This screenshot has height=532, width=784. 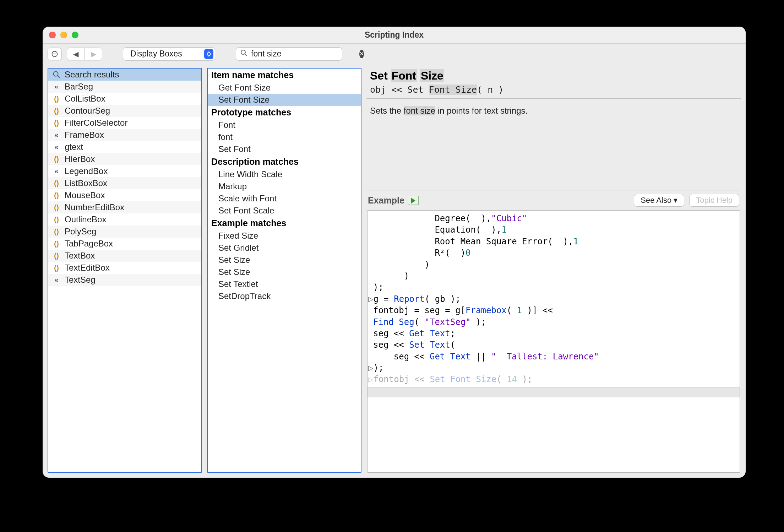 I want to click on arrow-left-icon: ◀, so click(x=76, y=54).